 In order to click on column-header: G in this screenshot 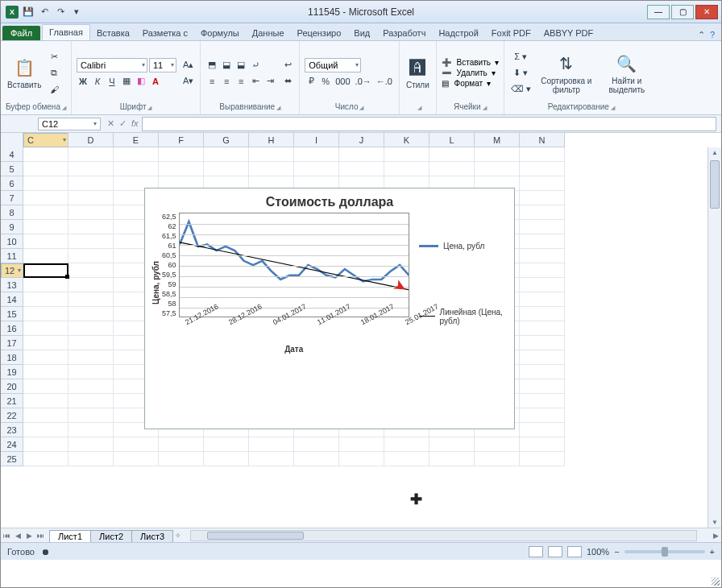, I will do `click(226, 140)`.